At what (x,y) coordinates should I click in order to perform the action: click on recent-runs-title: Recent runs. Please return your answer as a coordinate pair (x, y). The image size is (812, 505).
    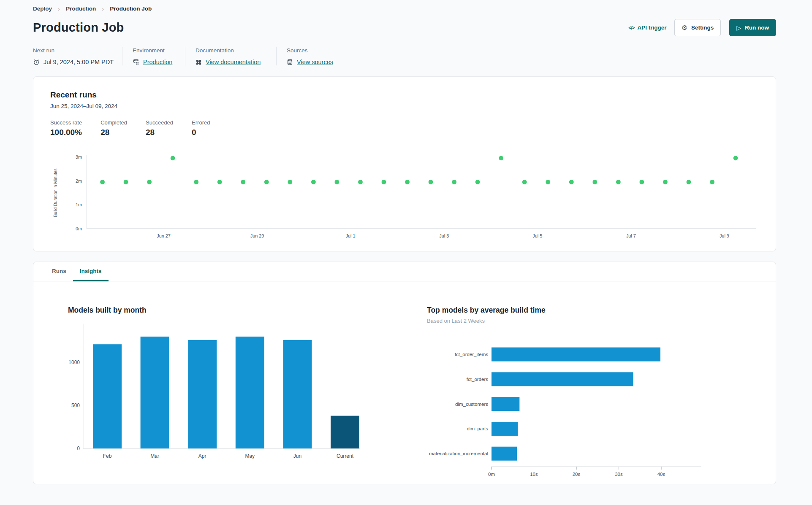
    Looking at the image, I should click on (405, 95).